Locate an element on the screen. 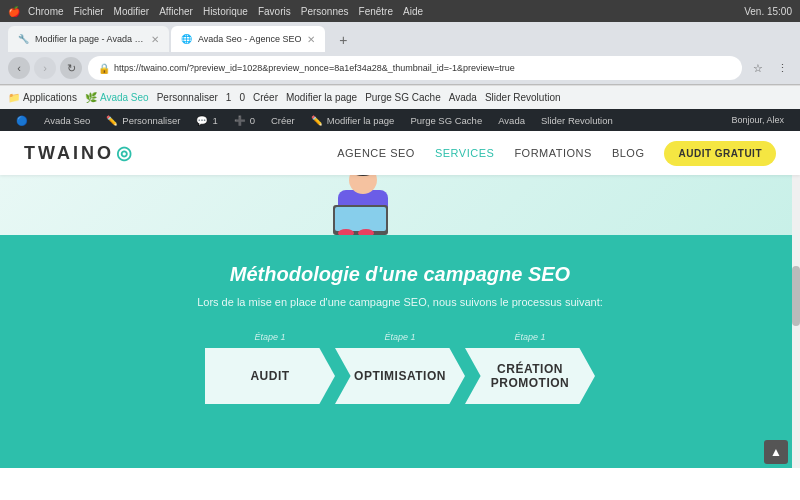 This screenshot has height=500, width=800. wp-personnaliser: ✏️ Personnaliser is located at coordinates (143, 120).